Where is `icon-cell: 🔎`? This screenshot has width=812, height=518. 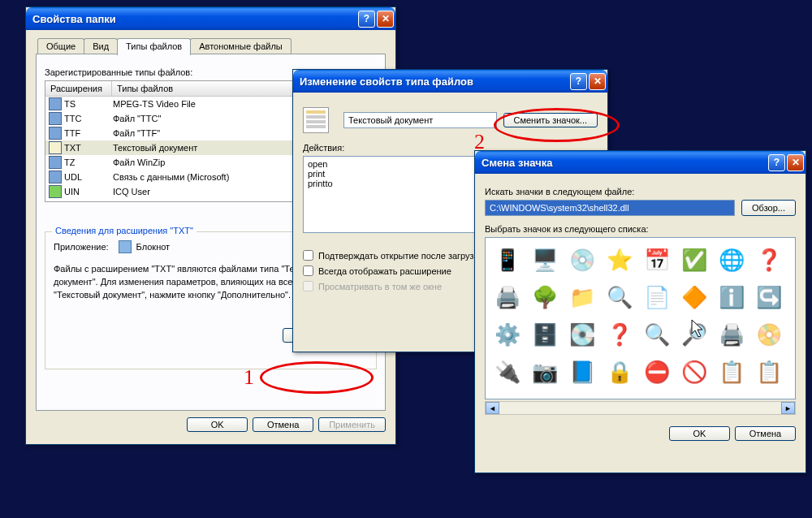
icon-cell: 🔎 is located at coordinates (694, 335).